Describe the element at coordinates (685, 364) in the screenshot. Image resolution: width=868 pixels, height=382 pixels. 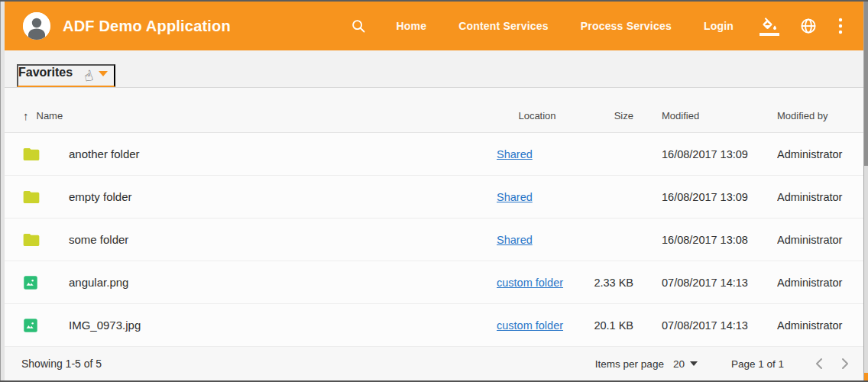
I see `items-per-page-select: 20` at that location.